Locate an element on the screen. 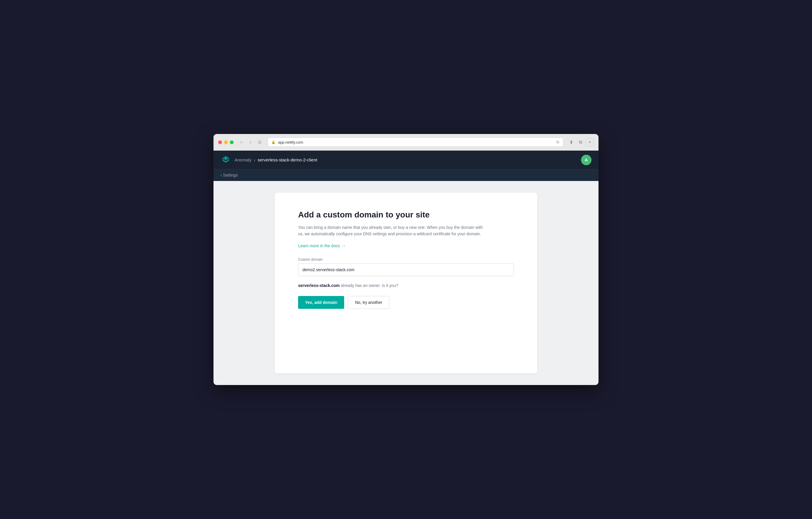 This screenshot has height=519, width=812. site-name: serverless-stack-demo-2-client is located at coordinates (287, 160).